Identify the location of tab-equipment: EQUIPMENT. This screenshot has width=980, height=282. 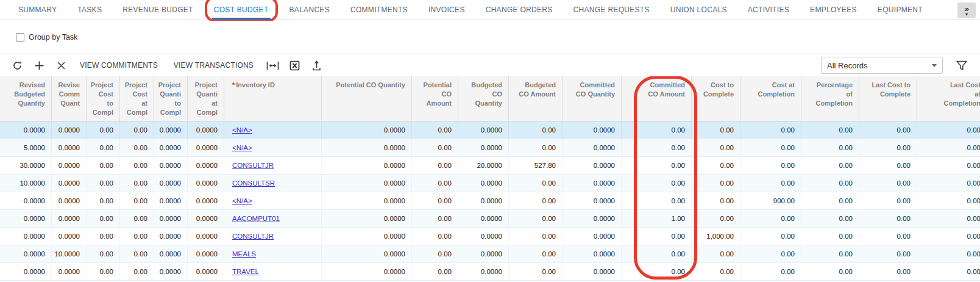
(900, 10).